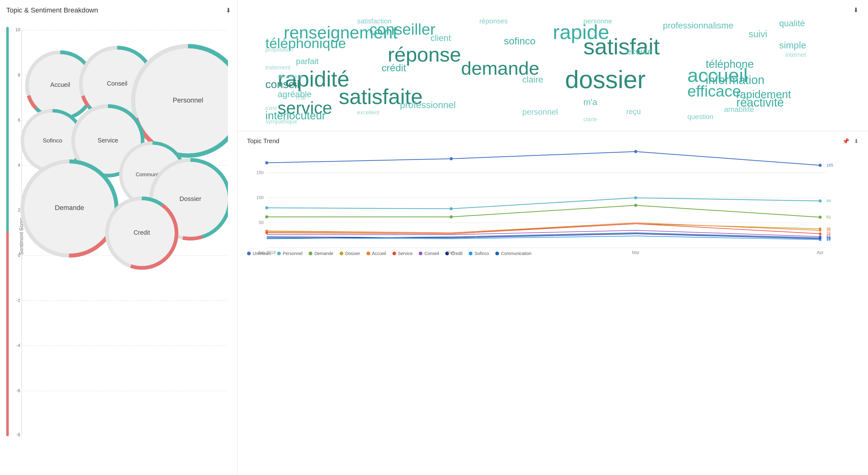 The width and height of the screenshot is (868, 475). I want to click on line-dossier, so click(544, 228).